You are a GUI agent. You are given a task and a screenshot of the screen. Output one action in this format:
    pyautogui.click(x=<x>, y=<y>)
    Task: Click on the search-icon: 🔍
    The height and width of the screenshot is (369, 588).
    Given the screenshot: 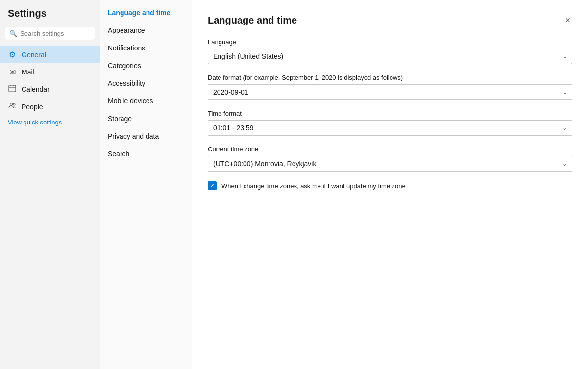 What is the action you would take?
    pyautogui.click(x=13, y=33)
    